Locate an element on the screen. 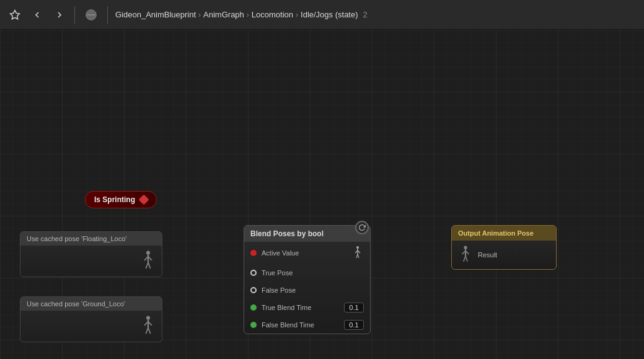  output-result-label: Result is located at coordinates (487, 255).